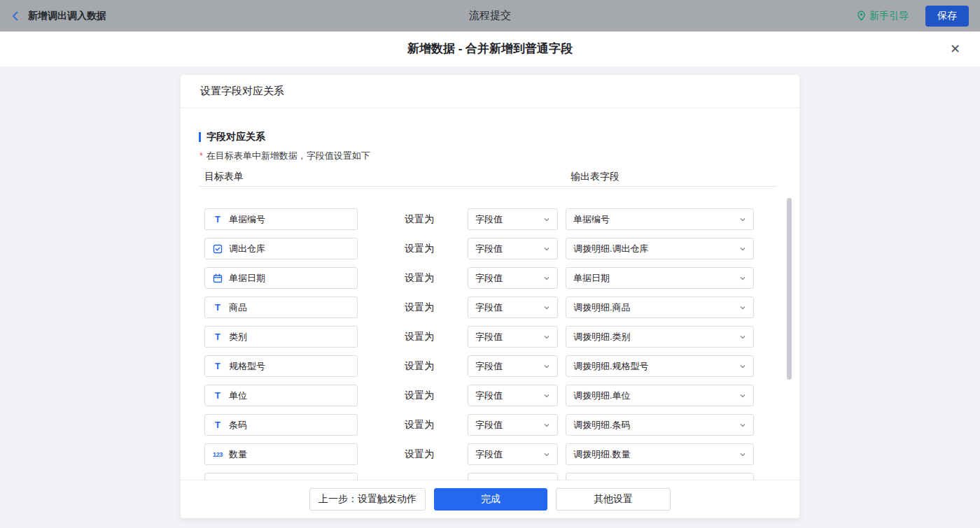 The image size is (980, 528). Describe the element at coordinates (490, 49) in the screenshot. I see `modal-title: 新增数据 - 合并新增到普通字段` at that location.